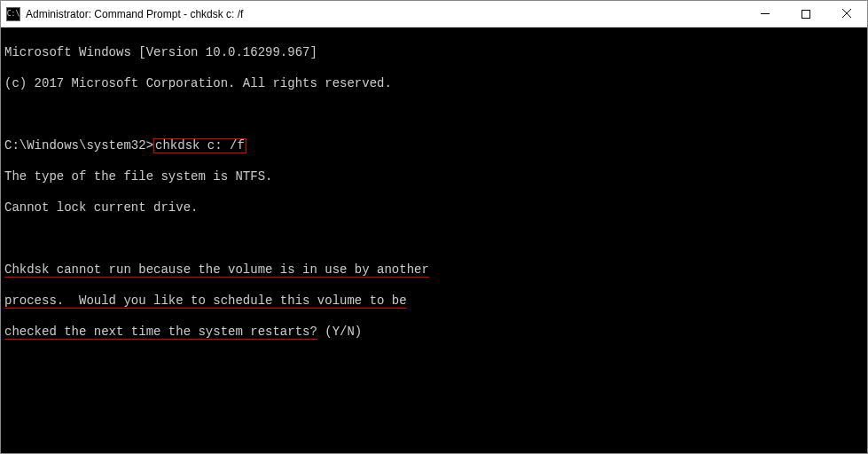 The image size is (868, 454). I want to click on minimize-icon, so click(765, 14).